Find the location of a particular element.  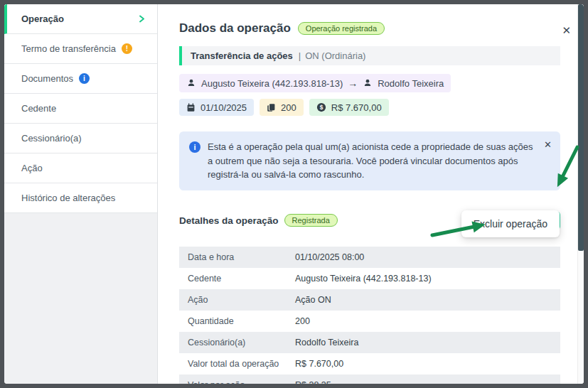

sidebar-item: Documentos i is located at coordinates (81, 79).